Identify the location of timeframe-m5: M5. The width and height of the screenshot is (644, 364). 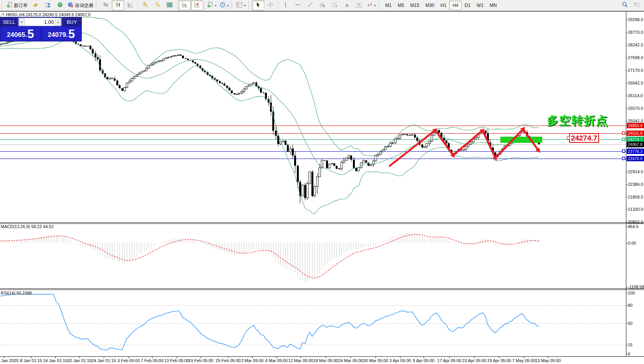
(401, 5).